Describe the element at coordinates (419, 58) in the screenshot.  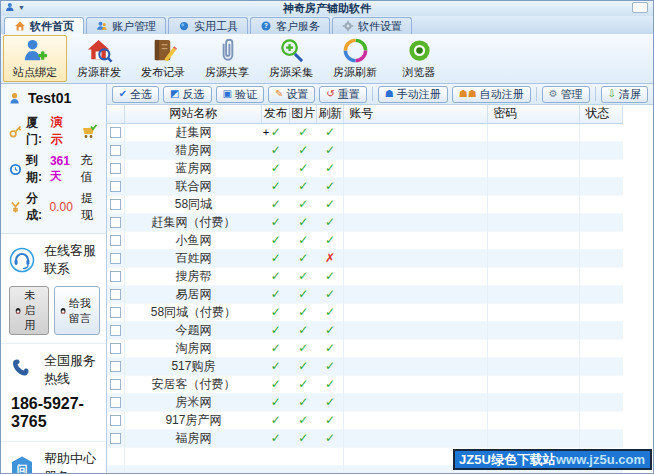
I see `tool-browser: 浏览器` at that location.